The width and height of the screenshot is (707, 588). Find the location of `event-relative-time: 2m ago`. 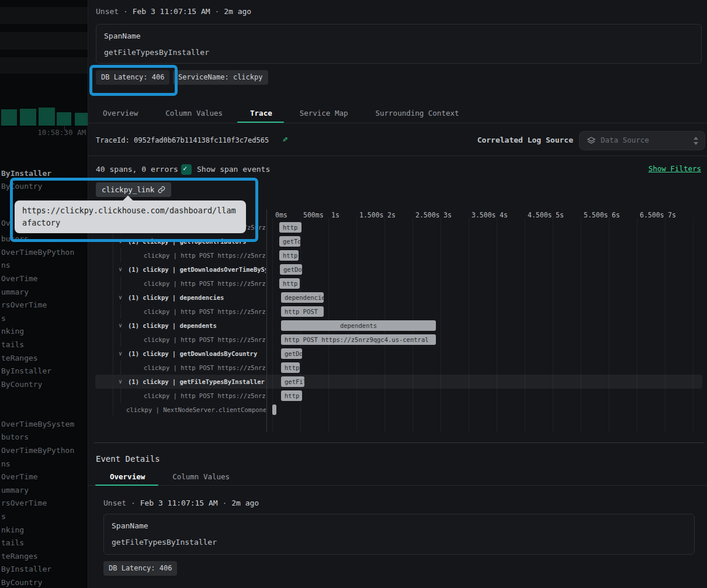

event-relative-time: 2m ago is located at coordinates (237, 12).